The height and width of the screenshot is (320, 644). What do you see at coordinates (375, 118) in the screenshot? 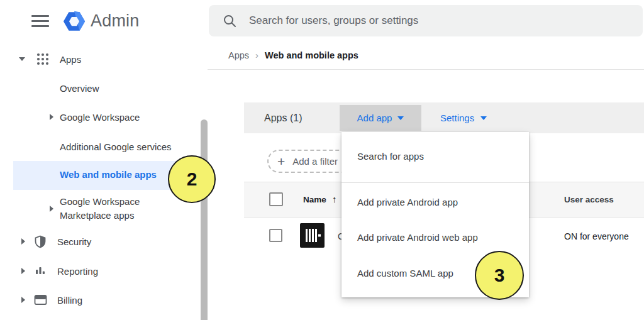
I see `add-app-button-label: Add app` at bounding box center [375, 118].